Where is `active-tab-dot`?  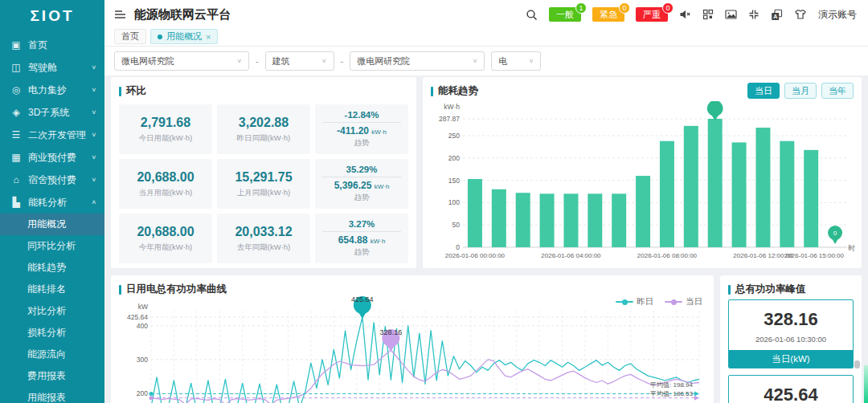
active-tab-dot is located at coordinates (160, 37).